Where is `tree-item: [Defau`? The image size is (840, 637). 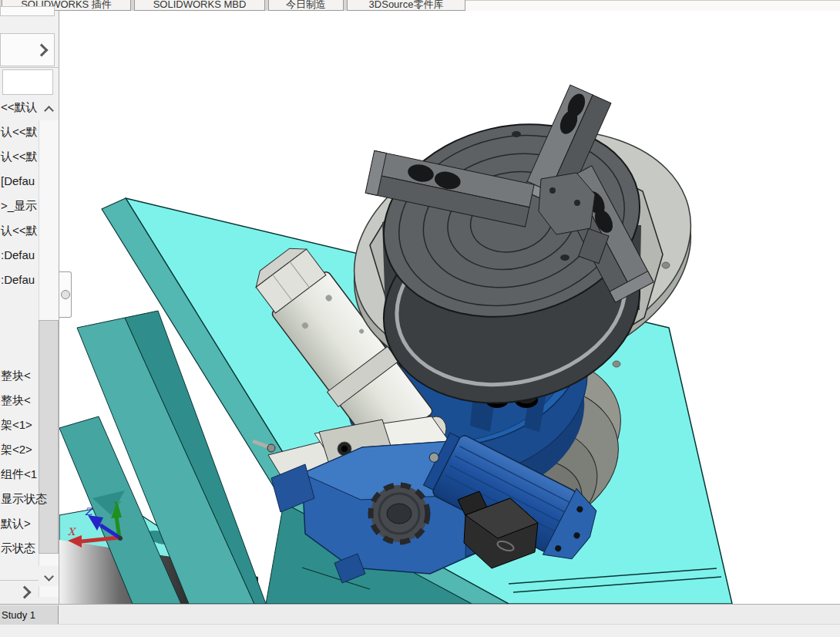
tree-item: [Defau is located at coordinates (18, 183).